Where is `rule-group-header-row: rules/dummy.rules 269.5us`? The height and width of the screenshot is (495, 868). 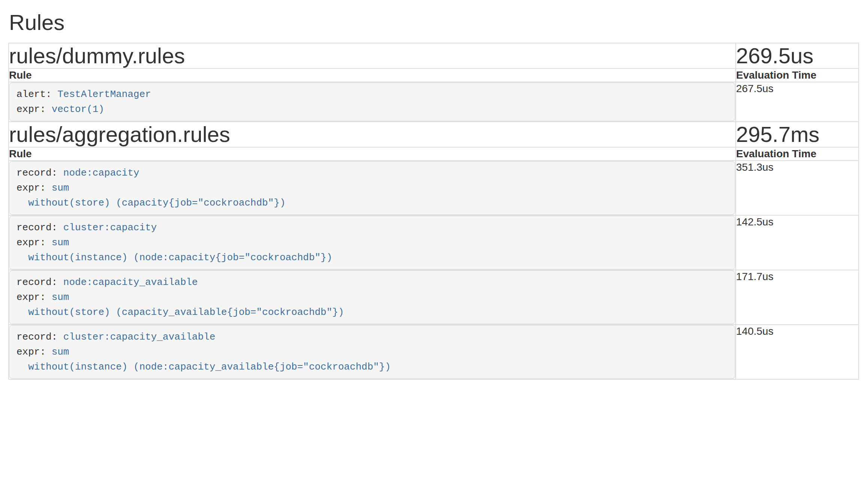 rule-group-header-row: rules/dummy.rules 269.5us is located at coordinates (434, 56).